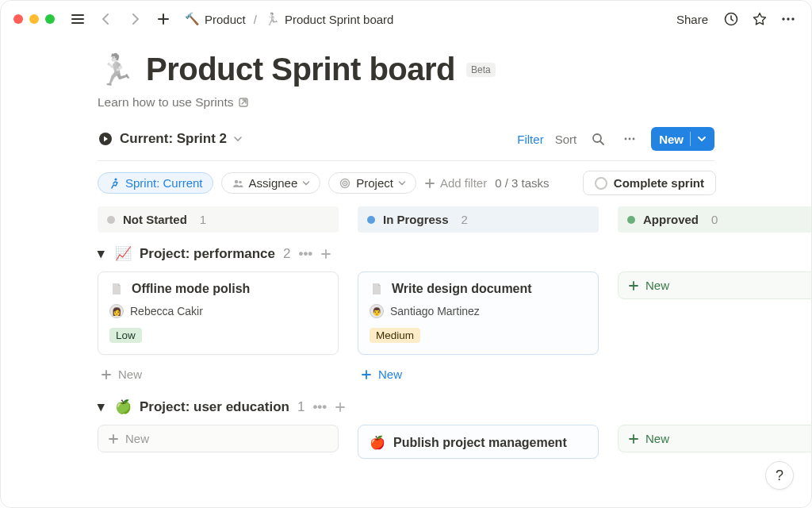 This screenshot has height=508, width=812. What do you see at coordinates (406, 429) in the screenshot?
I see `group-user-education: ▾ 🍏 Project: user education 1 ••• New` at bounding box center [406, 429].